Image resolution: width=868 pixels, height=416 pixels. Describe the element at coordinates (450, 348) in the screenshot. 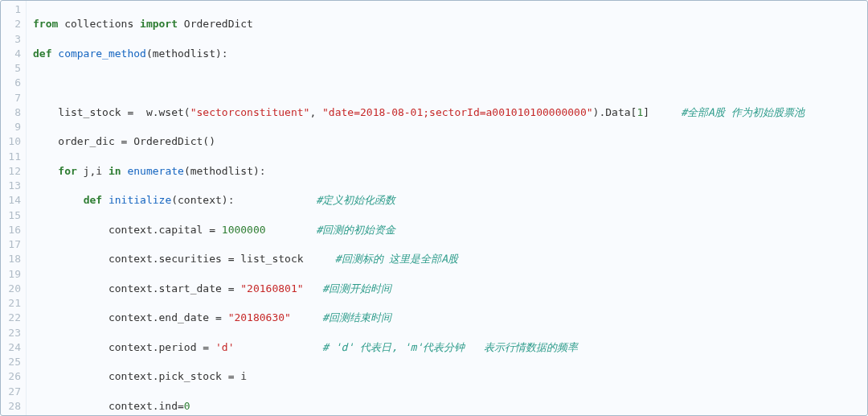

I see `code-line: context.period = 'd' # 'd' 代表日, 'm'代表分钟 …` at that location.